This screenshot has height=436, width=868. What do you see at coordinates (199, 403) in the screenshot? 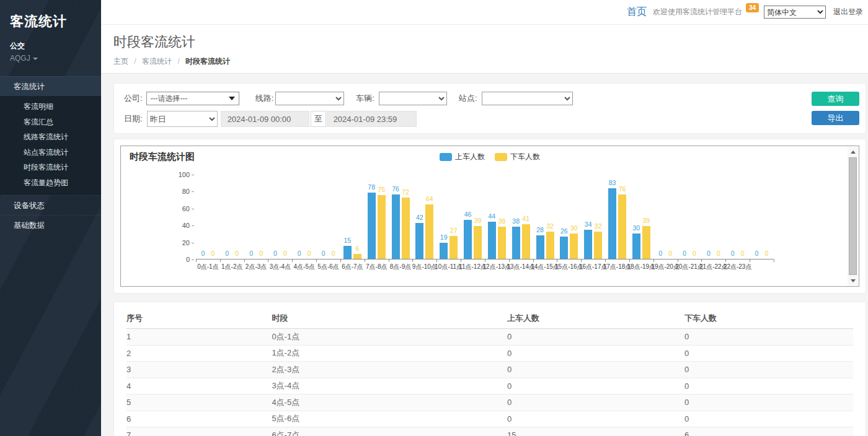
I see `table-cell: 5` at bounding box center [199, 403].